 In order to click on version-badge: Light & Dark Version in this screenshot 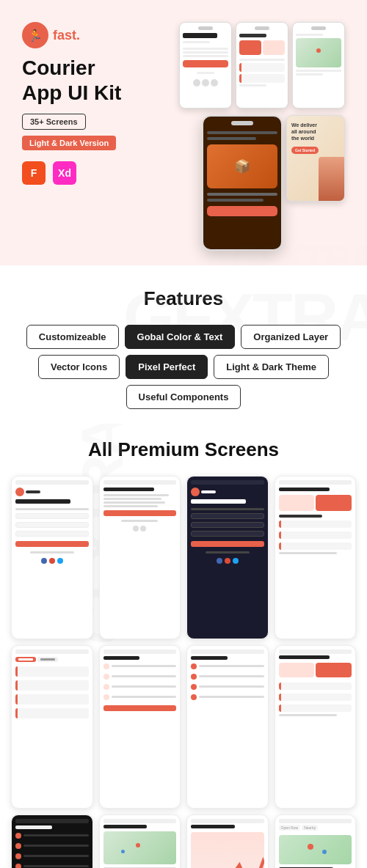, I will do `click(69, 143)`.